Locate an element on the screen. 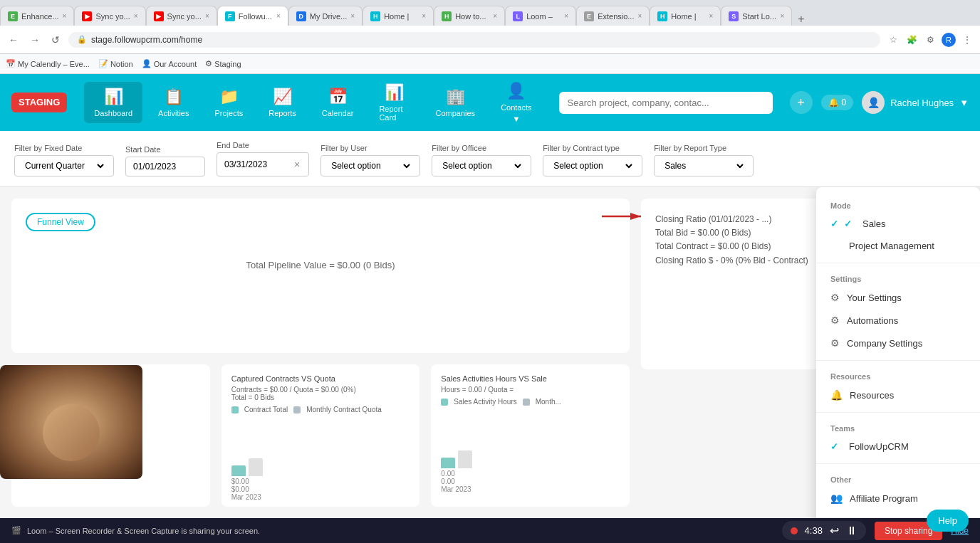 This screenshot has width=980, height=543. bookmark-calendly: 📅 My Calendly – Eve... is located at coordinates (48, 64).